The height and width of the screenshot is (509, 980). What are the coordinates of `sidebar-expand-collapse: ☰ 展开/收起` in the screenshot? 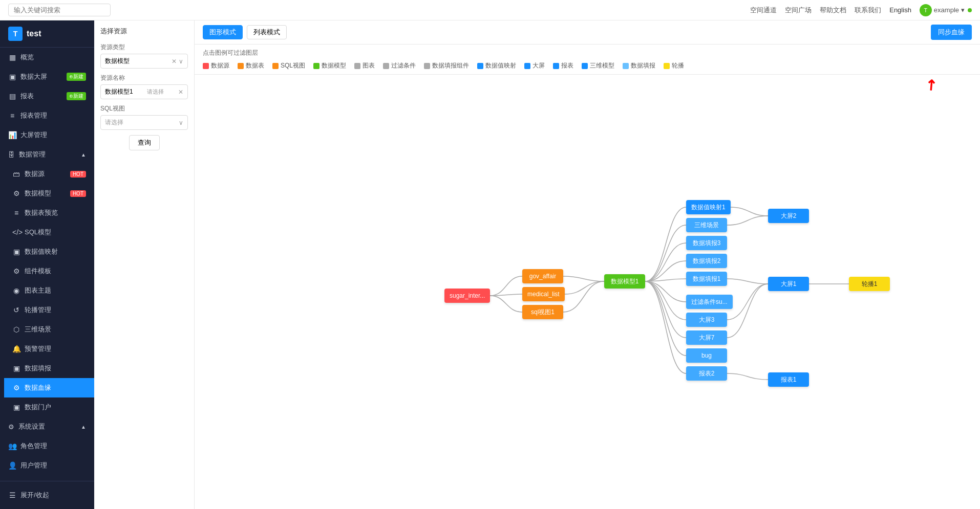 It's located at (47, 495).